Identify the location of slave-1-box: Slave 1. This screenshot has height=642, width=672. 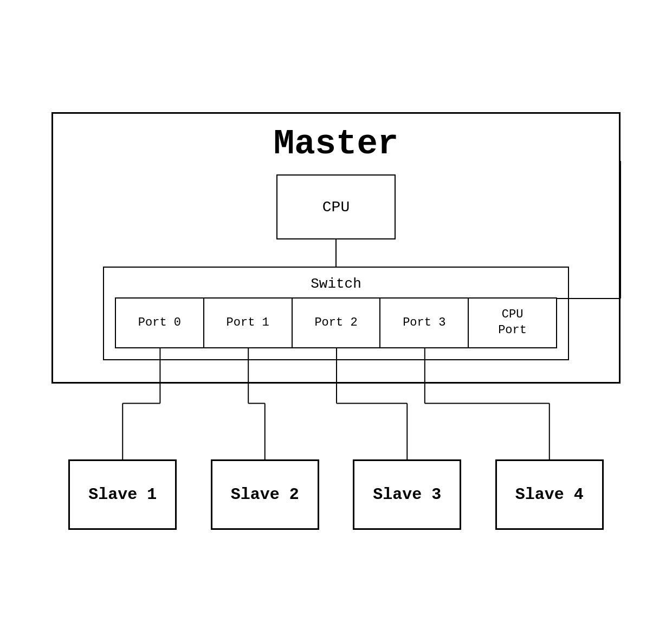
(122, 495).